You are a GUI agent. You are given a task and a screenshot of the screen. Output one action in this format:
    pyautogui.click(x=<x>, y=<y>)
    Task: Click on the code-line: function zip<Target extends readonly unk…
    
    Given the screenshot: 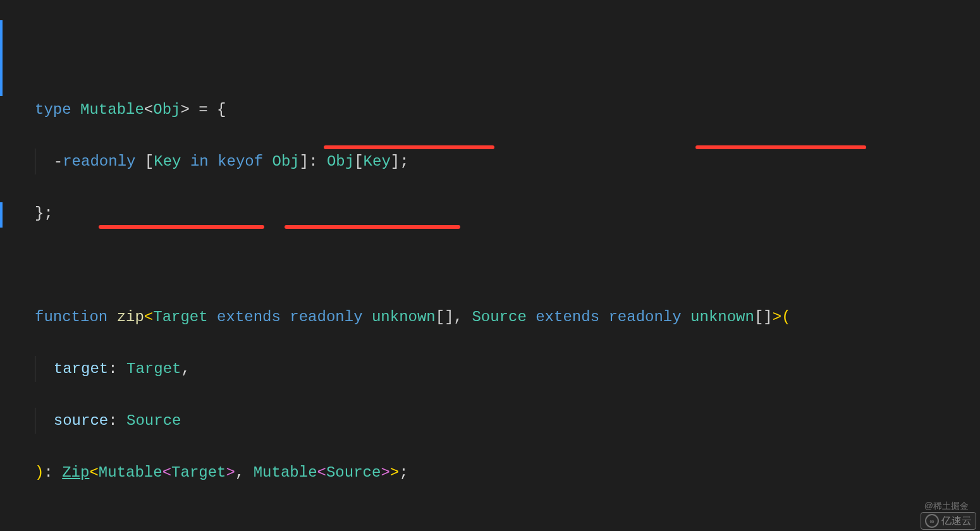 What is the action you would take?
    pyautogui.click(x=507, y=317)
    